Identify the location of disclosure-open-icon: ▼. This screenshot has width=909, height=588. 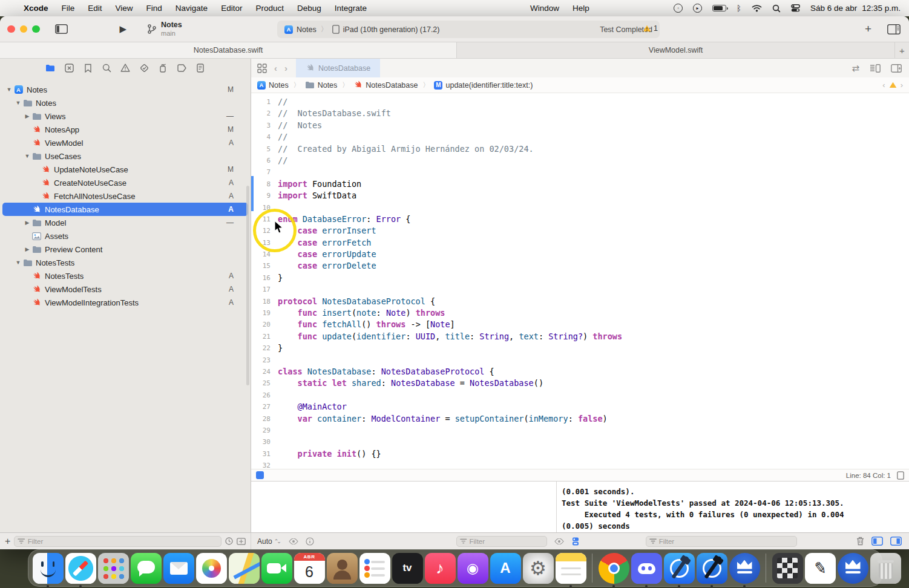
(18, 263).